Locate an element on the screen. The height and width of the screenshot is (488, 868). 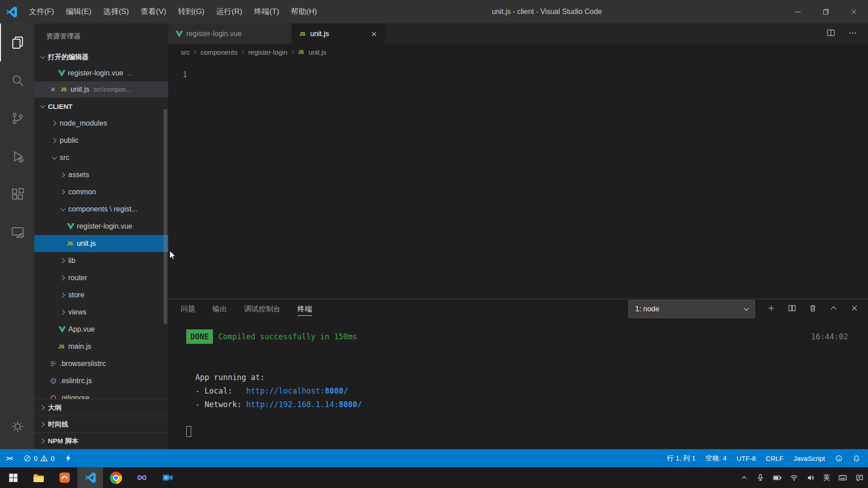
explorer-icon is located at coordinates (17, 42).